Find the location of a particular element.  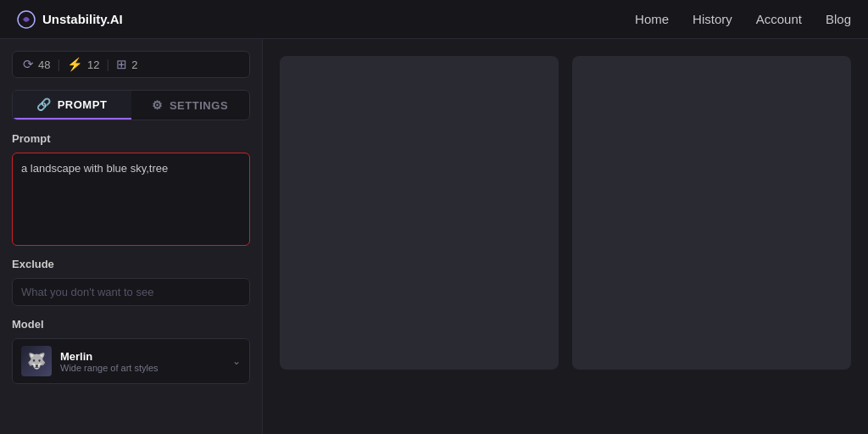

prompt-tab-label: PROMPT is located at coordinates (83, 105).